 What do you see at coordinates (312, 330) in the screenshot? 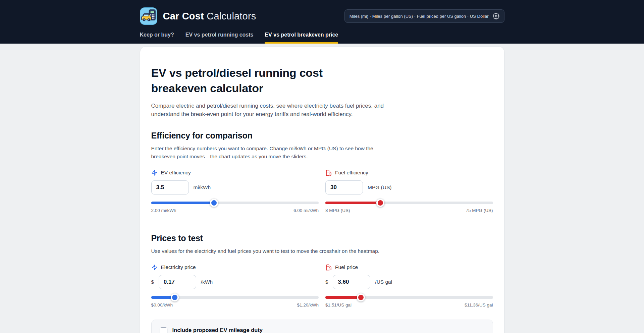
I see `ev-mileage-duty-text: Include proposed EV mileage duty Adds $0…` at bounding box center [312, 330].